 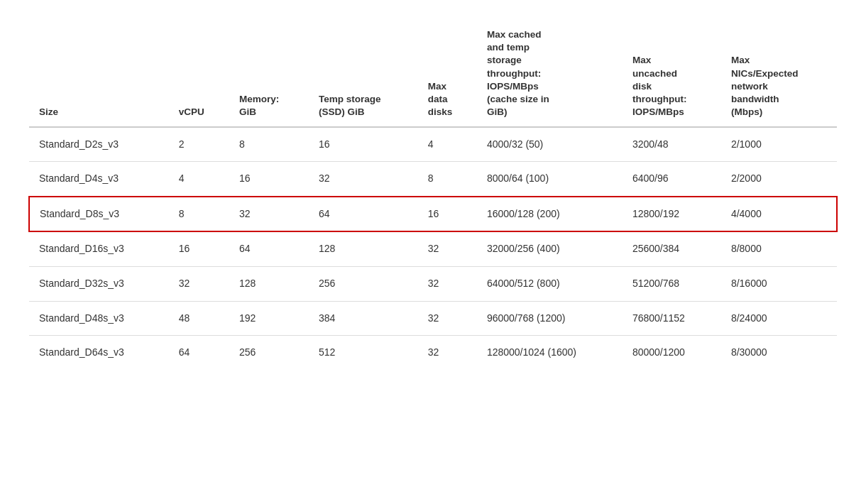 What do you see at coordinates (447, 179) in the screenshot?
I see `cell-max_data_disks: 8` at bounding box center [447, 179].